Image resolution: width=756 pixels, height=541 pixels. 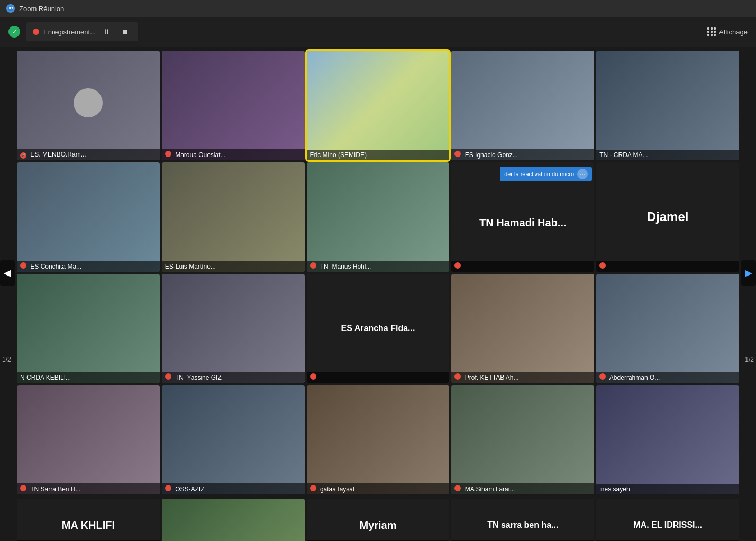 I want to click on participant-cell-3: Eric Mino (SEMIDE), so click(x=378, y=106).